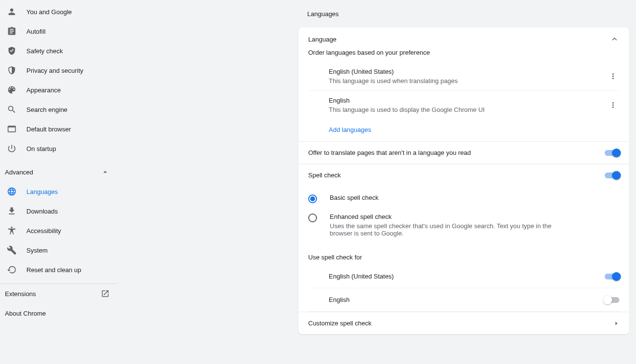 Image resolution: width=636 pixels, height=364 pixels. I want to click on shield-check-icon, so click(12, 51).